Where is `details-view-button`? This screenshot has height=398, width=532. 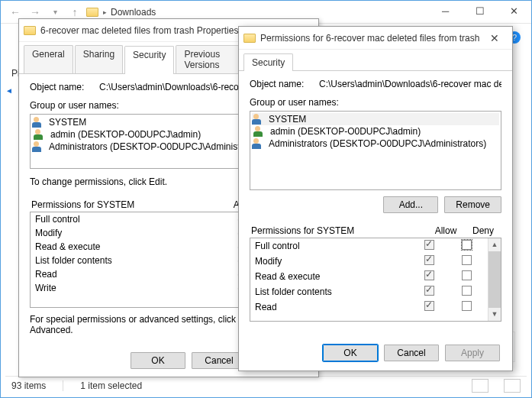
details-view-button is located at coordinates (480, 386).